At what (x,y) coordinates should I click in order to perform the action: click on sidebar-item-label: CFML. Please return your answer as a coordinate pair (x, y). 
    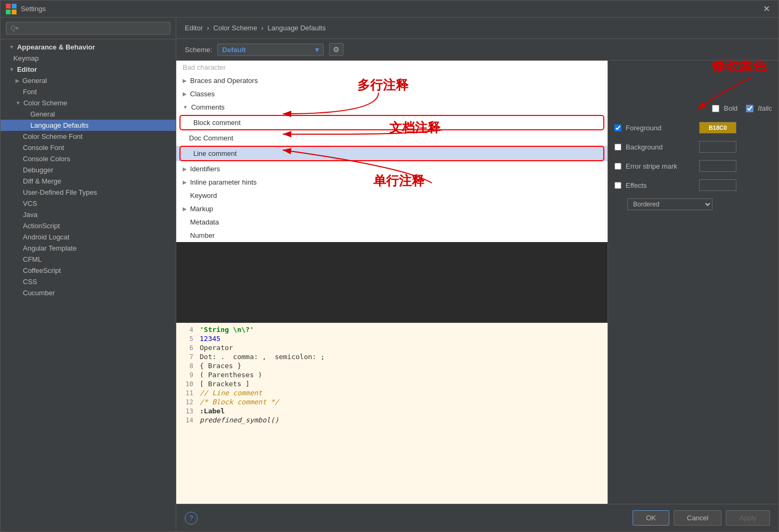
    Looking at the image, I should click on (32, 260).